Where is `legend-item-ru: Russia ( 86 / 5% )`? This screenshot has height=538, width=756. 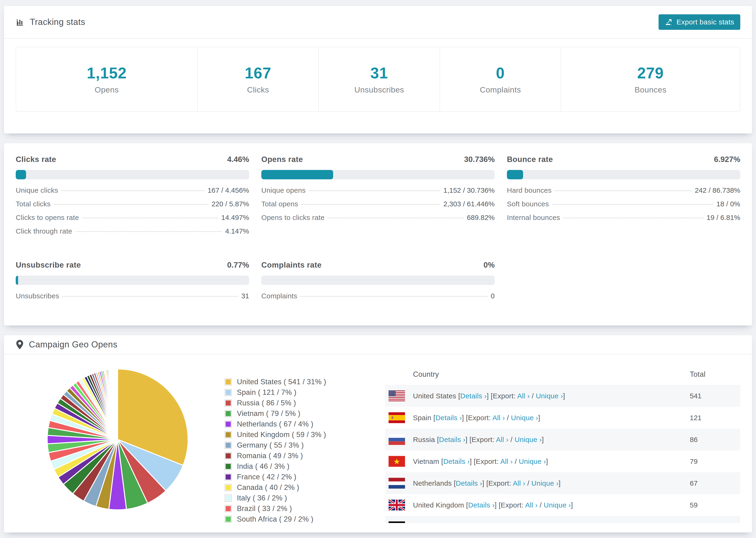
legend-item-ru: Russia ( 86 / 5% ) is located at coordinates (277, 403).